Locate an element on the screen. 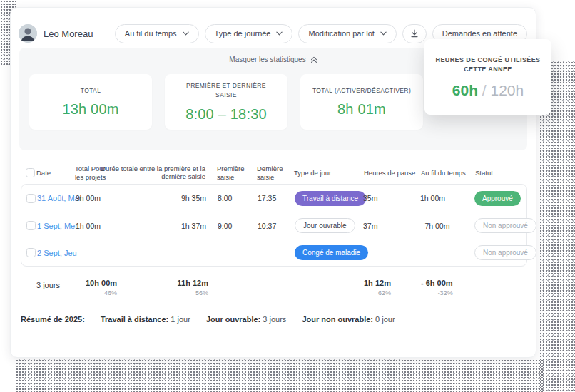 The width and height of the screenshot is (575, 392). status-badge: Approuvé is located at coordinates (498, 198).